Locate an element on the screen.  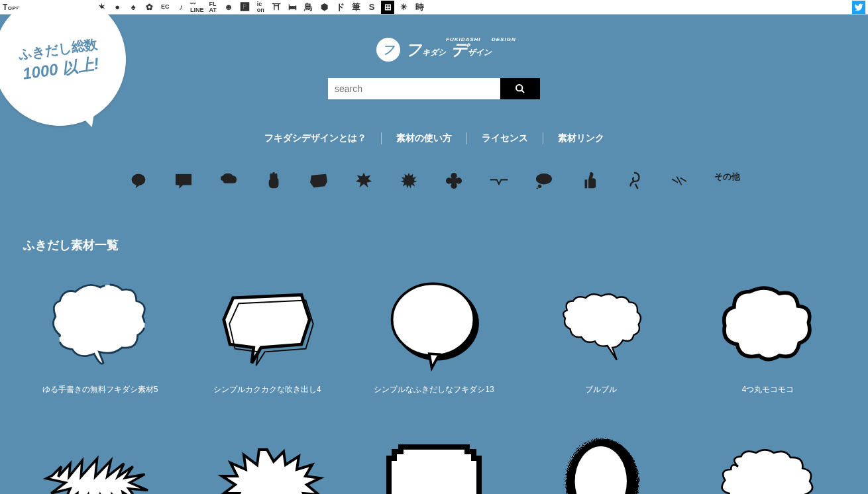
topbar-icon-16: 鳥 is located at coordinates (308, 7).